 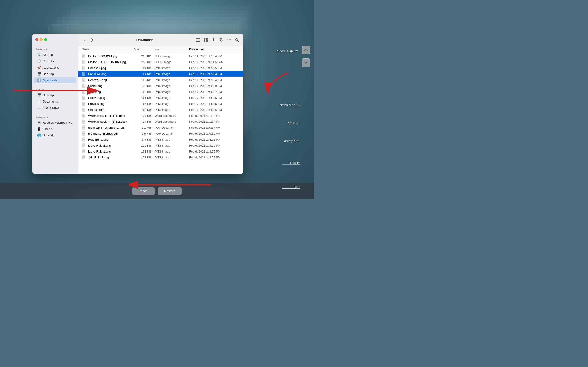 What do you see at coordinates (161, 139) in the screenshot?
I see `table-row: Rule Edit 1.png 377 KB PNG image Feb 6, …` at bounding box center [161, 139].